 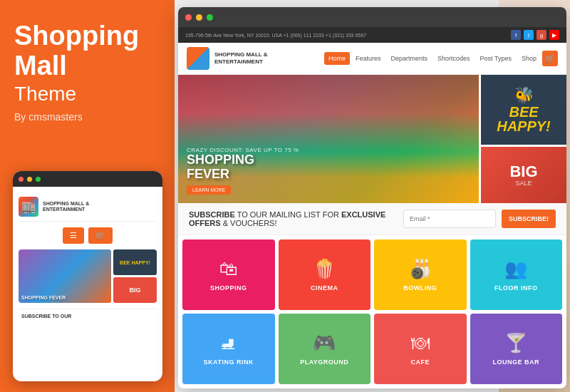 What do you see at coordinates (209, 190) in the screenshot?
I see `hero-cta-button: LEARN MORE` at bounding box center [209, 190].